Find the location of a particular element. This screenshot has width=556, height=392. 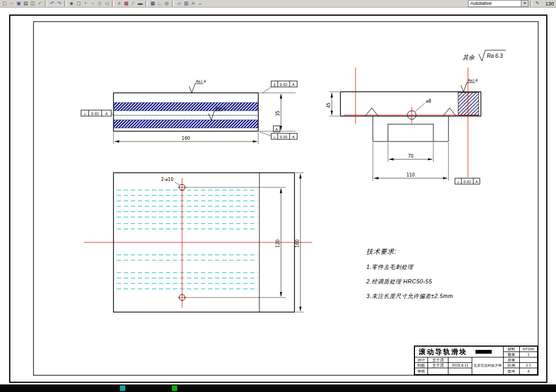

material-value: HT200 is located at coordinates (528, 349).